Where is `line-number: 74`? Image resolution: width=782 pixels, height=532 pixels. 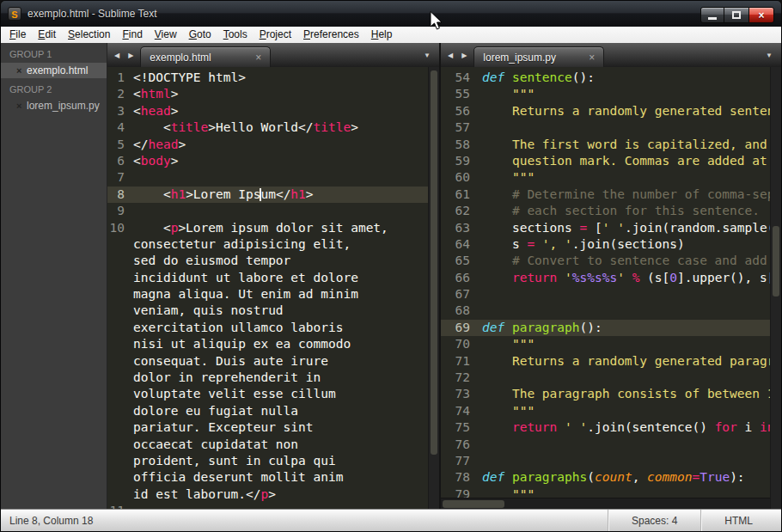 line-number: 74 is located at coordinates (455, 411).